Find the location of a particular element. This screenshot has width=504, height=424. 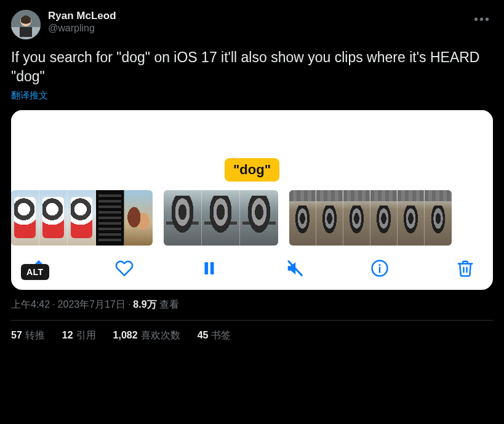

likes-label: 喜欢次数 is located at coordinates (161, 335).